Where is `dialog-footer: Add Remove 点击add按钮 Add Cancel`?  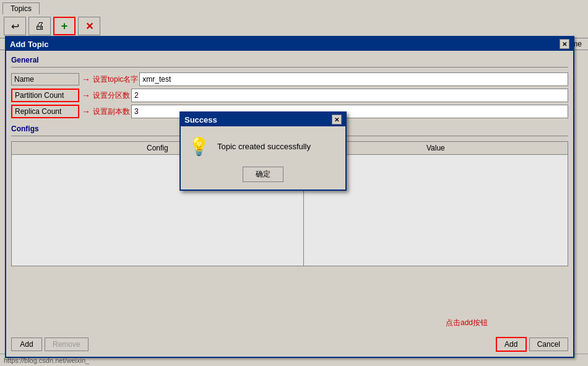
dialog-footer: Add Remove 点击add按钮 Add Cancel is located at coordinates (290, 344).